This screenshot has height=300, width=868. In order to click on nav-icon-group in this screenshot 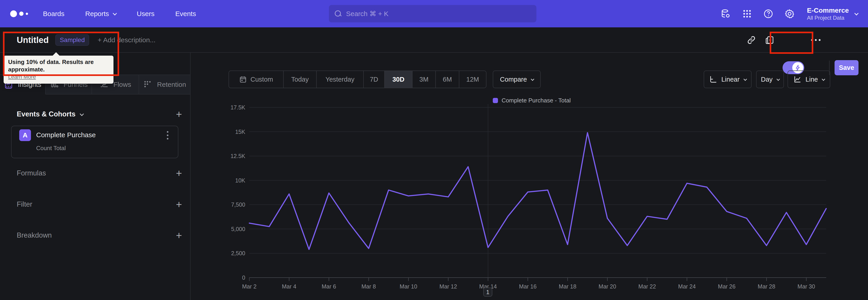, I will do `click(758, 13)`.